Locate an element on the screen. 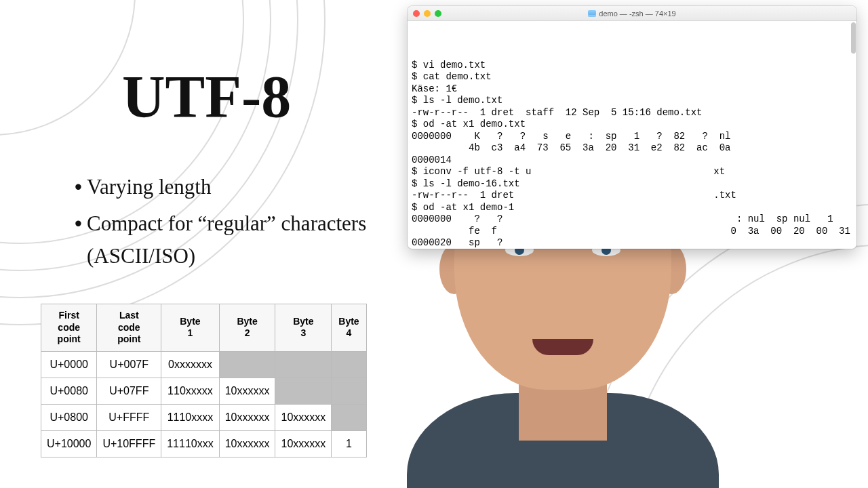 This screenshot has width=868, height=488. terminal-line: 4b c3 a4 73 65 3a 20 31 e2 82 ac 0a is located at coordinates (632, 148).